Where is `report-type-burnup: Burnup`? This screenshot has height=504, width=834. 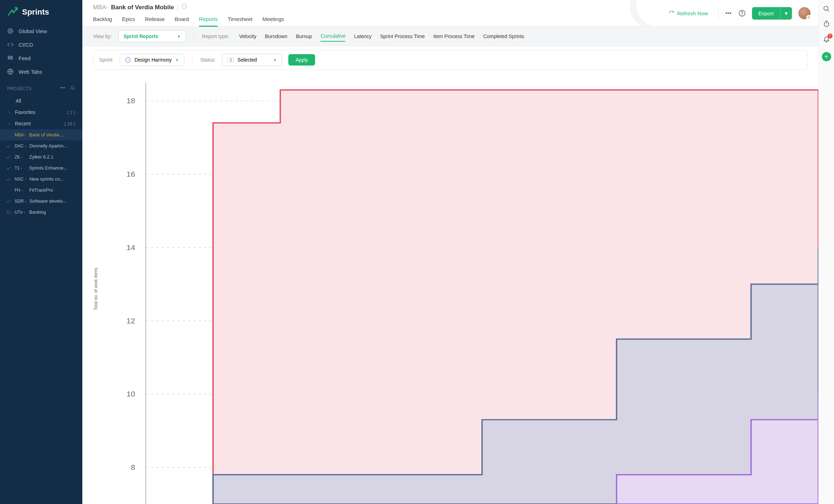 report-type-burnup: Burnup is located at coordinates (304, 36).